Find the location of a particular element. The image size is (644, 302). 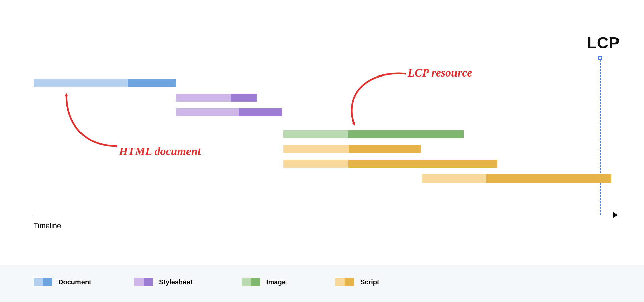

swatch-document is located at coordinates (43, 282).